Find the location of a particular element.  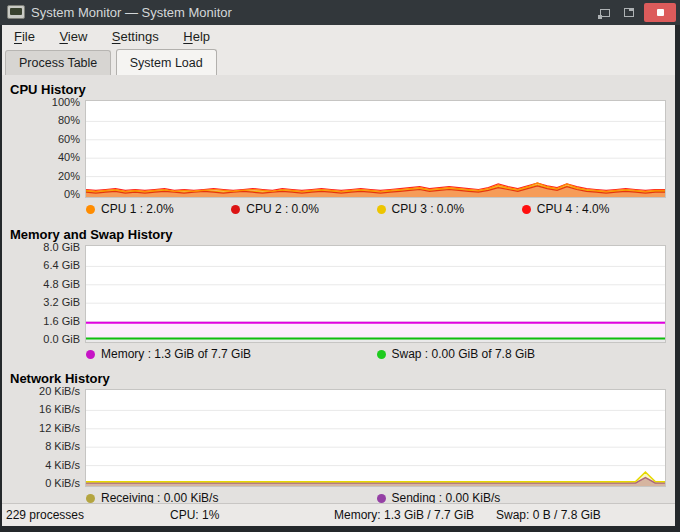

memory-legend: Memory : 1.3 GiB of 7.7 GiBSwap : 0.00 G… is located at coordinates (376, 354).